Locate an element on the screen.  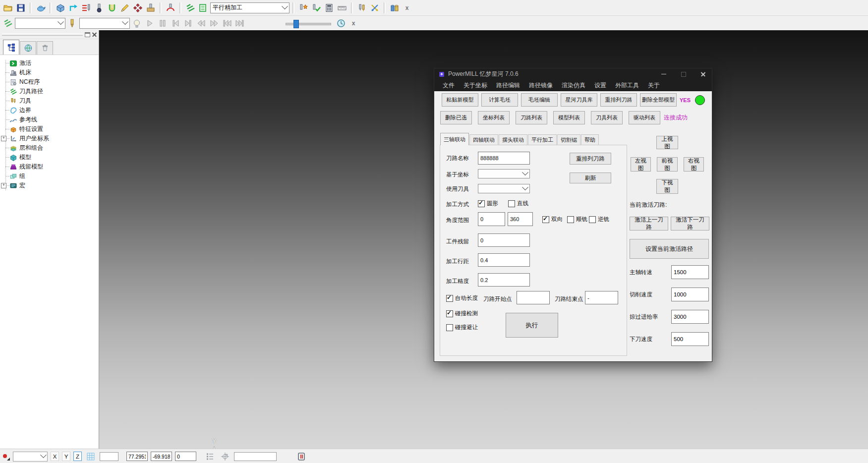
locate-cursor-icon is located at coordinates (225, 456).